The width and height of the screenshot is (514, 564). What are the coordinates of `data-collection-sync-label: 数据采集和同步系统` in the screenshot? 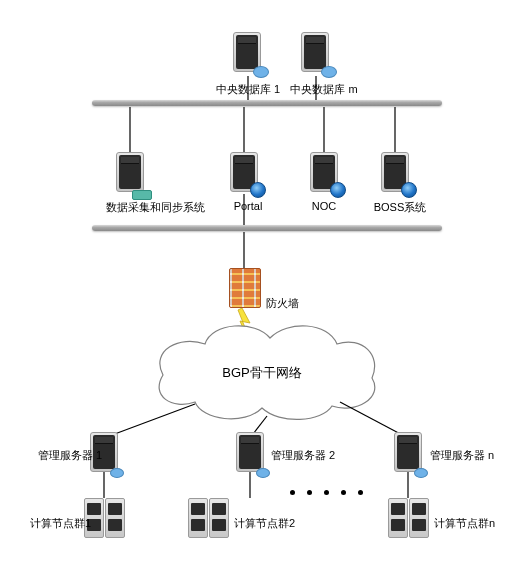 It's located at (156, 208).